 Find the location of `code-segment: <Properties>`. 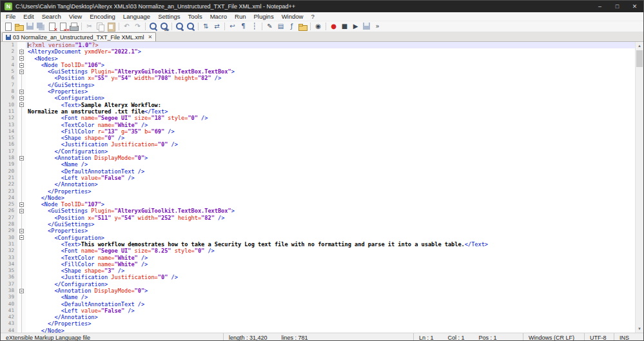

code-segment: <Properties> is located at coordinates (58, 92).